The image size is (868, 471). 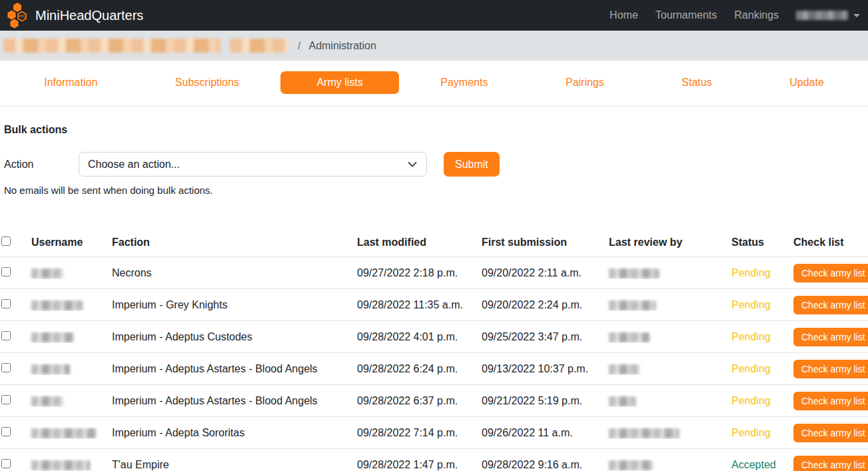 I want to click on svg-text: MHQ, so click(x=23, y=16).